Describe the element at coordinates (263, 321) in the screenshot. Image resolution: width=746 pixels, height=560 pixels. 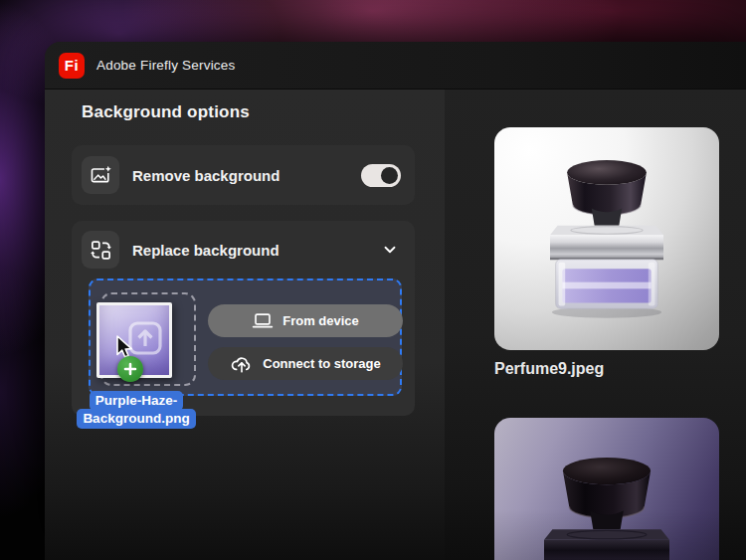
I see `laptop-icon` at that location.